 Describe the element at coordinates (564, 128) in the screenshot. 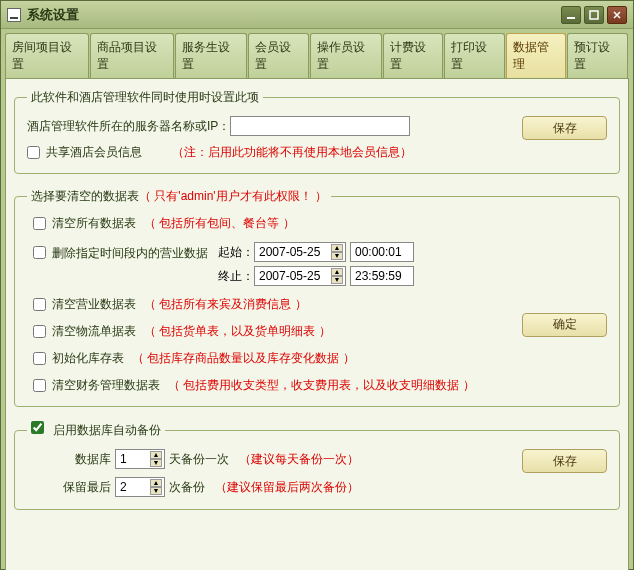

I see `save-server-button: 保存` at that location.